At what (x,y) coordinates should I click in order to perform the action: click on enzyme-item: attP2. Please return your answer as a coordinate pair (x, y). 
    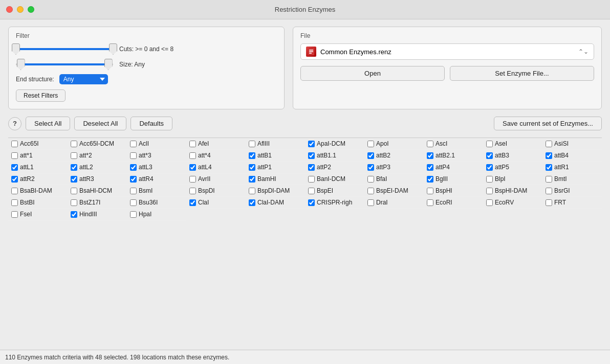
    Looking at the image, I should click on (335, 168).